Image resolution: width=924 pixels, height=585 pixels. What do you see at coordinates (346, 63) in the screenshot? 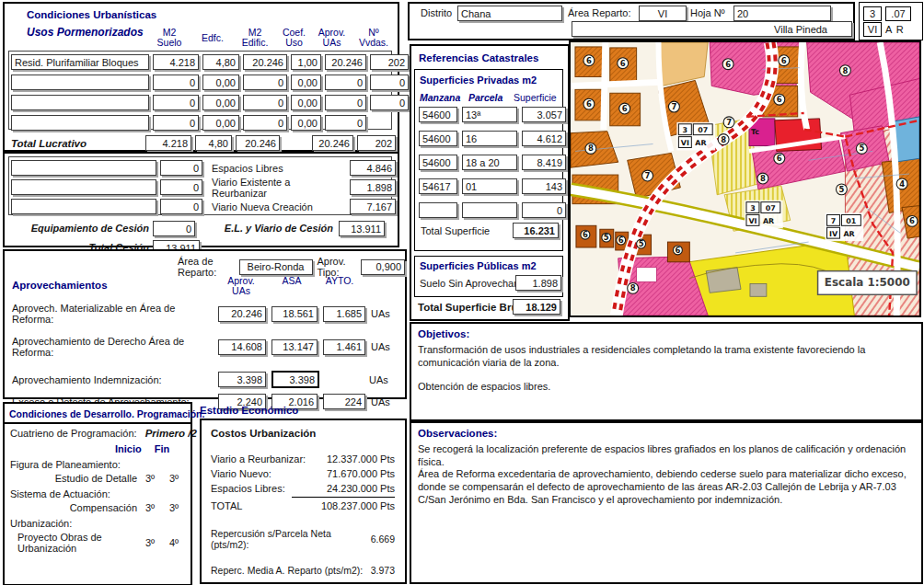
I see `aprov-field: 20.246` at bounding box center [346, 63].